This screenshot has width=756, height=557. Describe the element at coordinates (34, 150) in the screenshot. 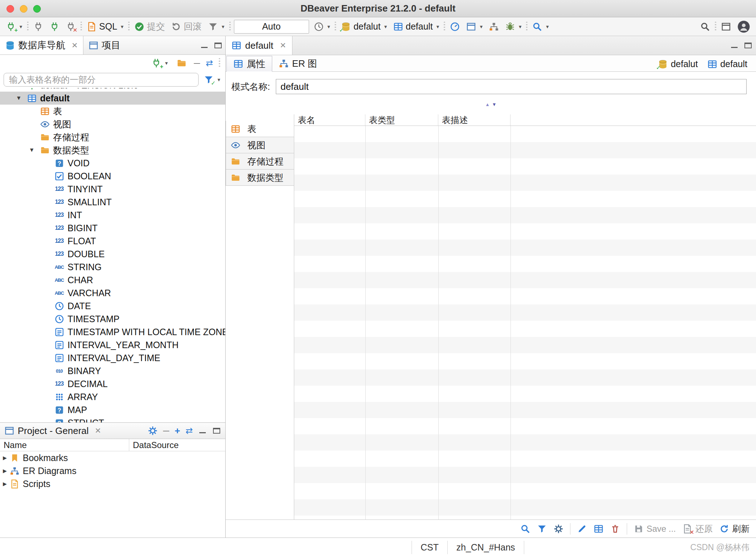

I see `expand-arrow: ▼` at that location.